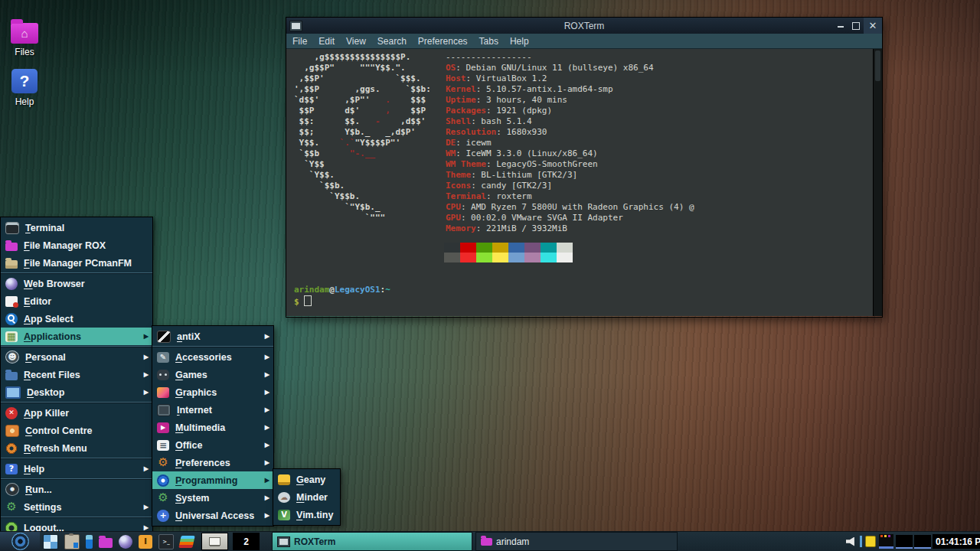  I want to click on menu-item-minder: ☁Minder, so click(306, 497).